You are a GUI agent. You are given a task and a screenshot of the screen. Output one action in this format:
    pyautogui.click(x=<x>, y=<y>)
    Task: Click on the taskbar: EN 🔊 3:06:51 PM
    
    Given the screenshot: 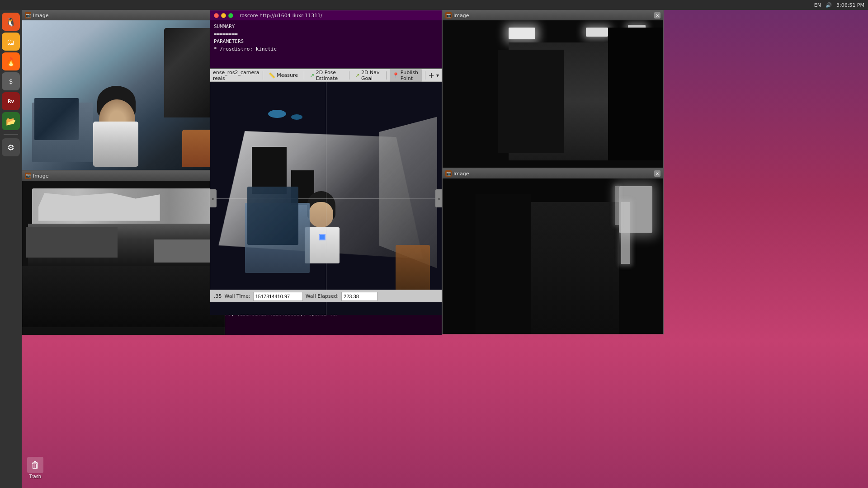 What is the action you would take?
    pyautogui.click(x=434, y=5)
    